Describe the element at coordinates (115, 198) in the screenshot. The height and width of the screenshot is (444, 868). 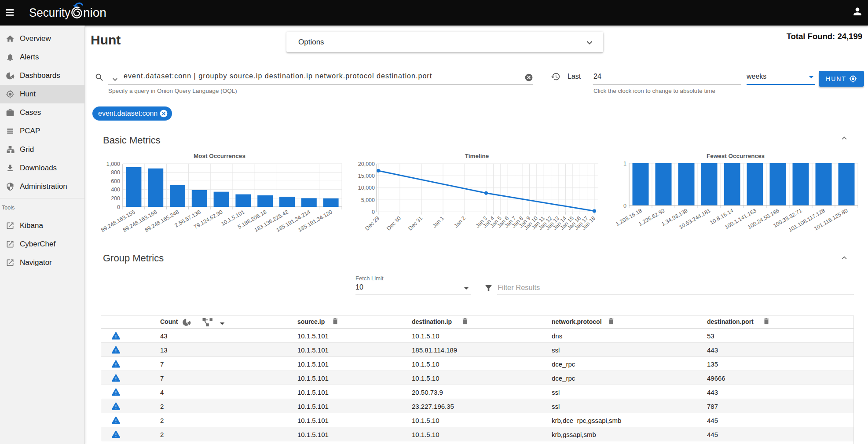
I see `svg-text: 200` at that location.